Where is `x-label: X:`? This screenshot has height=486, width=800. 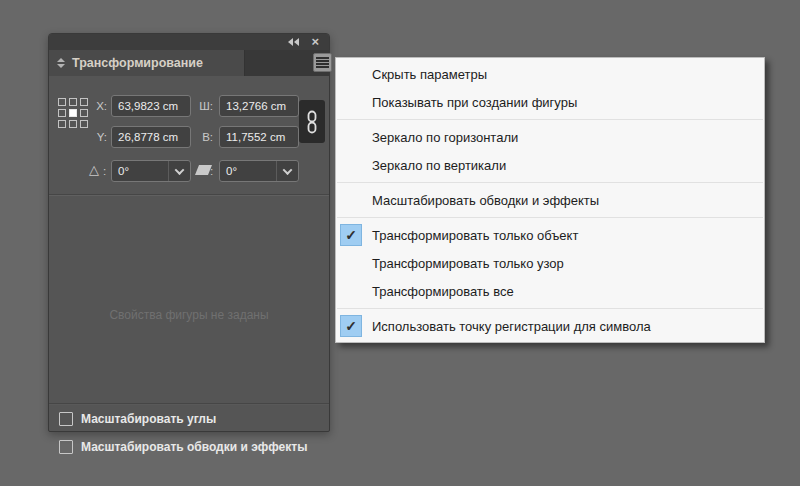
x-label: X: is located at coordinates (96, 106).